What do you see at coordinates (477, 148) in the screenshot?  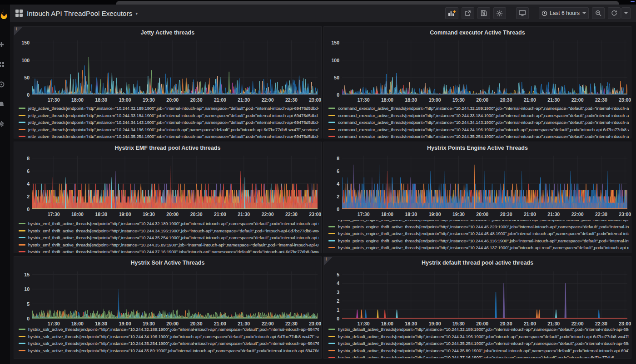 I see `panel-title: Hystrix Points Engine Active Threads` at bounding box center [477, 148].